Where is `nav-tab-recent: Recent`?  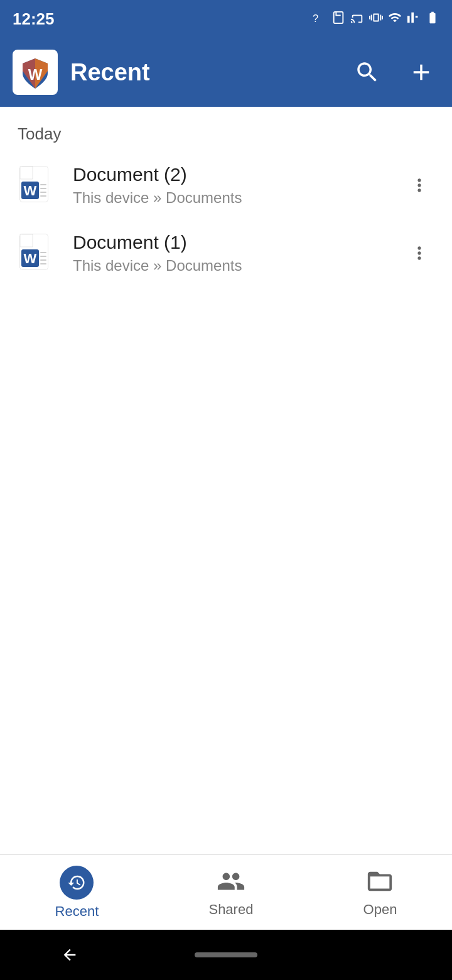
nav-tab-recent: Recent is located at coordinates (77, 893).